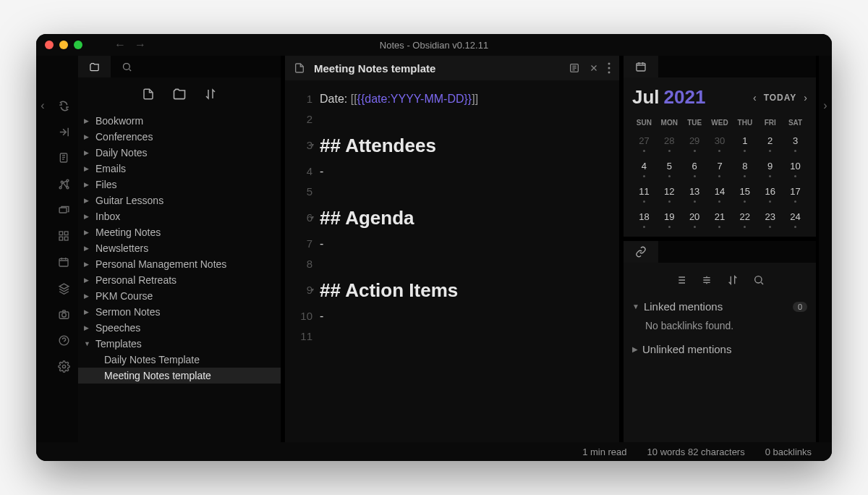 The height and width of the screenshot is (495, 868). I want to click on unlinked-mentions-header: ▶ Unlinked mentions, so click(720, 349).